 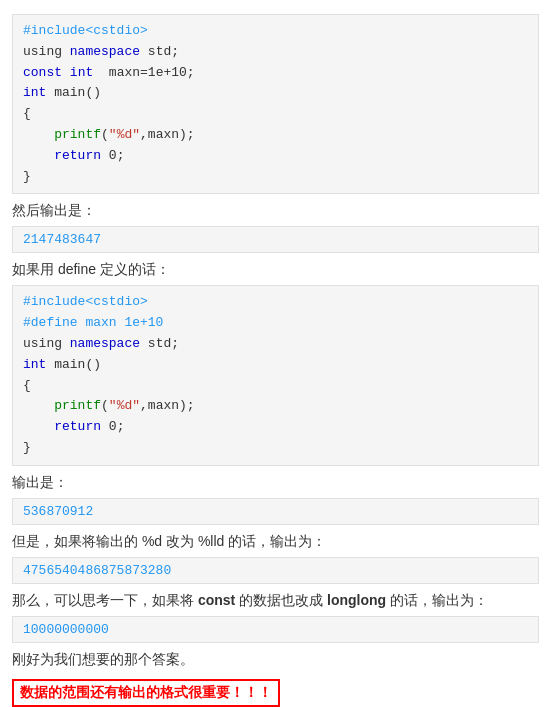 What do you see at coordinates (86, 30) in the screenshot?
I see `include-keyword: #include<cstdio>` at bounding box center [86, 30].